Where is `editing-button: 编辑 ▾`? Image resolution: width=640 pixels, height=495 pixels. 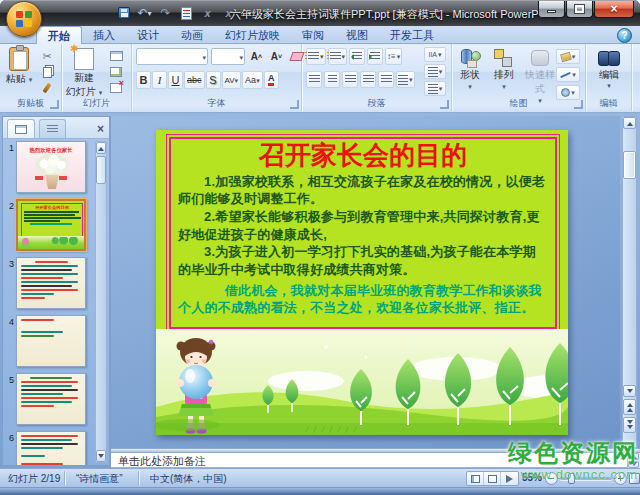 editing-button: 编辑 ▾ is located at coordinates (609, 69).